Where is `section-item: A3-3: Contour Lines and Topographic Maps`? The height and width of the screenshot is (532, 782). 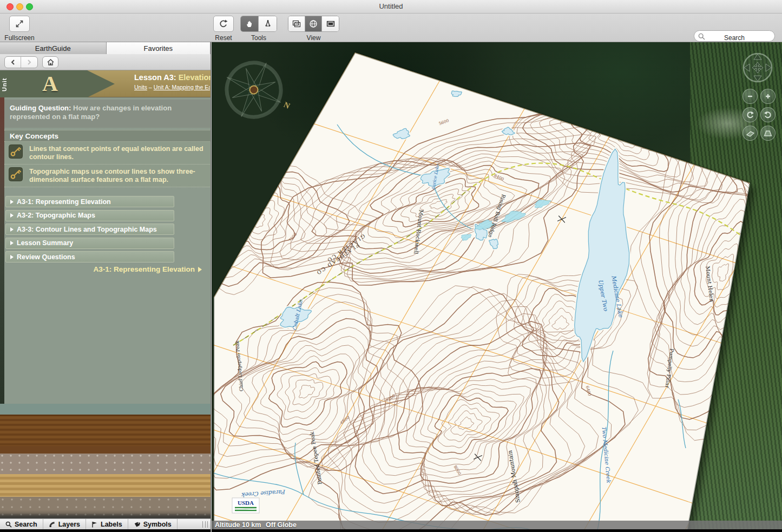
section-item: A3-3: Contour Lines and Topographic Maps is located at coordinates (90, 229).